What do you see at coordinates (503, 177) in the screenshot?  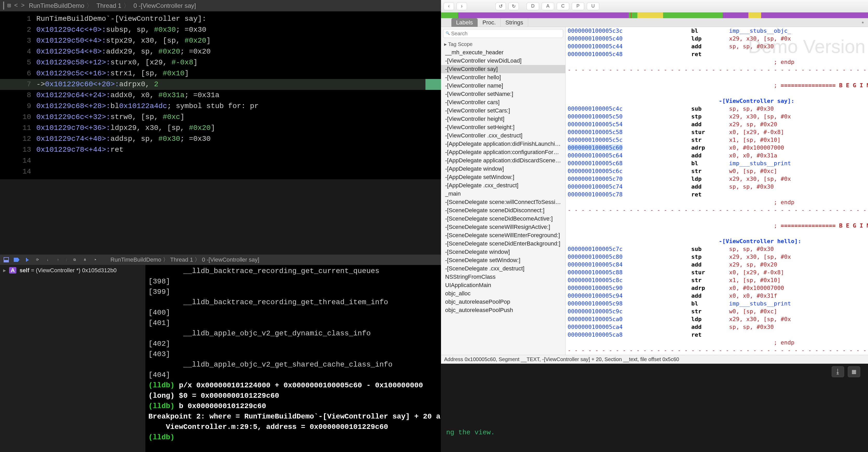 I see `list-item: -[AppDelegate setWindow:]` at bounding box center [503, 177].